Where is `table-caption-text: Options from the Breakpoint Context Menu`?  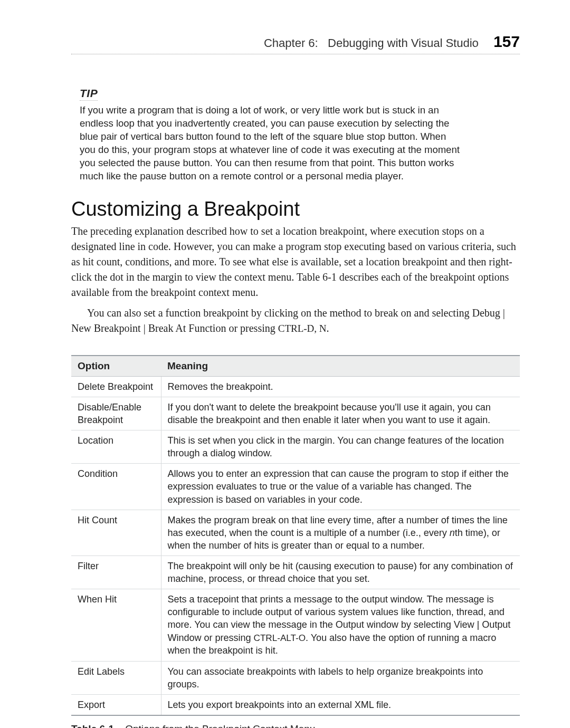 table-caption-text: Options from the Breakpoint Context Menu is located at coordinates (220, 726).